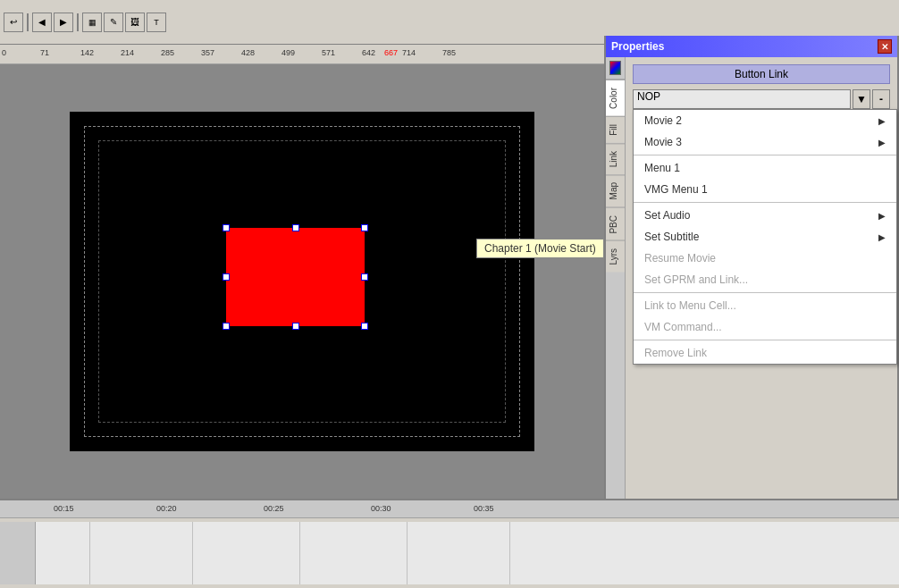  Describe the element at coordinates (690, 306) in the screenshot. I see `menu-item-link-menu-cell-label: Link to Menu Cell...` at that location.